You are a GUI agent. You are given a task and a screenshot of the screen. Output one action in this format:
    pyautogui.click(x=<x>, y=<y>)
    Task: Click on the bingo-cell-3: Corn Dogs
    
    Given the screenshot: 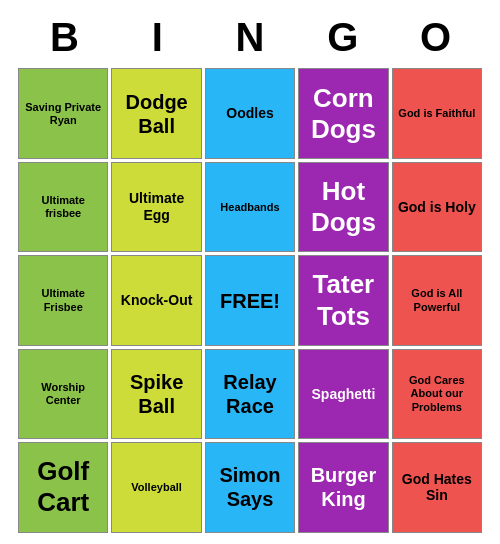 What is the action you would take?
    pyautogui.click(x=343, y=113)
    